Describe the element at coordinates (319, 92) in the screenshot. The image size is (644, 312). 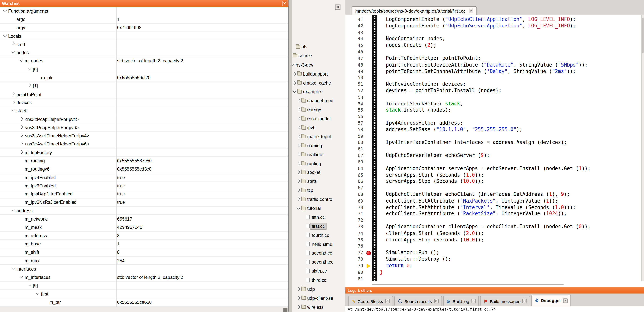
I see `tree-item-examples: examples` at that location.